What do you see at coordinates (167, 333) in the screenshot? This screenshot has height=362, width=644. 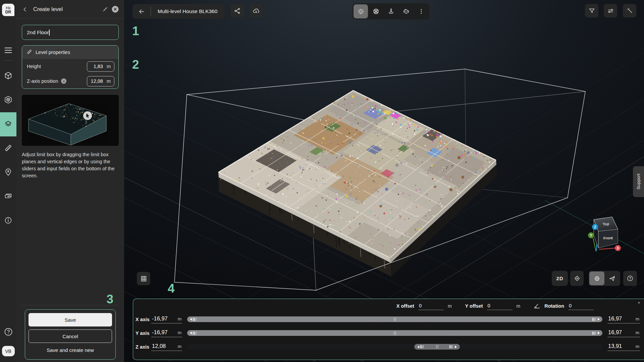 I see `y-axis-min-input: -16,97 m` at bounding box center [167, 333].